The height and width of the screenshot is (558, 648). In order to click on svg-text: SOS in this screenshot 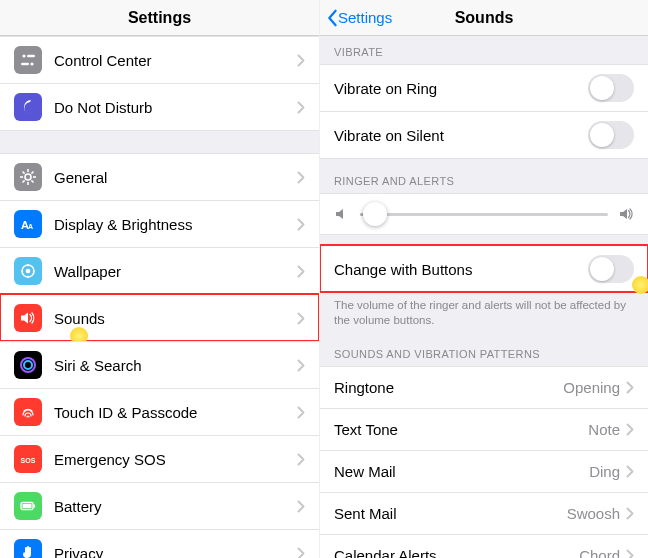, I will do `click(28, 460)`.